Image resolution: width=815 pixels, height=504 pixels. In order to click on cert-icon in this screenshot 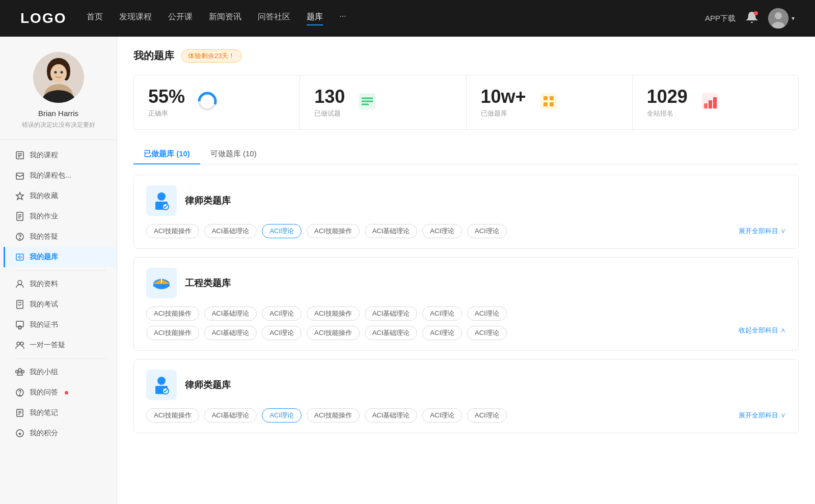, I will do `click(20, 325)`.